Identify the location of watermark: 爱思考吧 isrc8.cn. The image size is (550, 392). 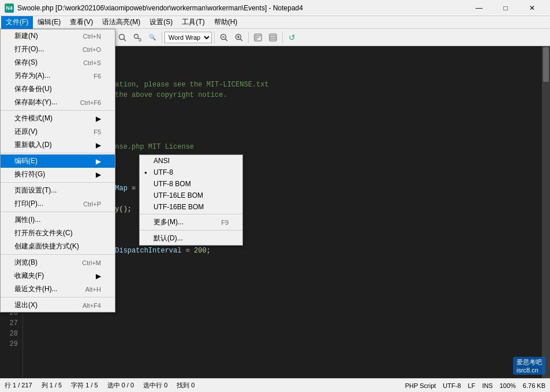
(529, 365).